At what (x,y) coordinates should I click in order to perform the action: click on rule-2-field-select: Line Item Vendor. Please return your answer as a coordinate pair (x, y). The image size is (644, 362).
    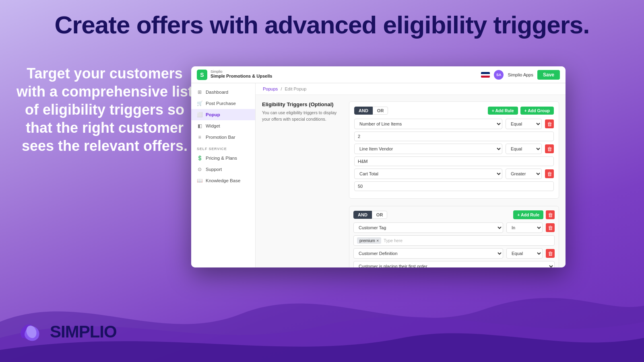
    Looking at the image, I should click on (428, 149).